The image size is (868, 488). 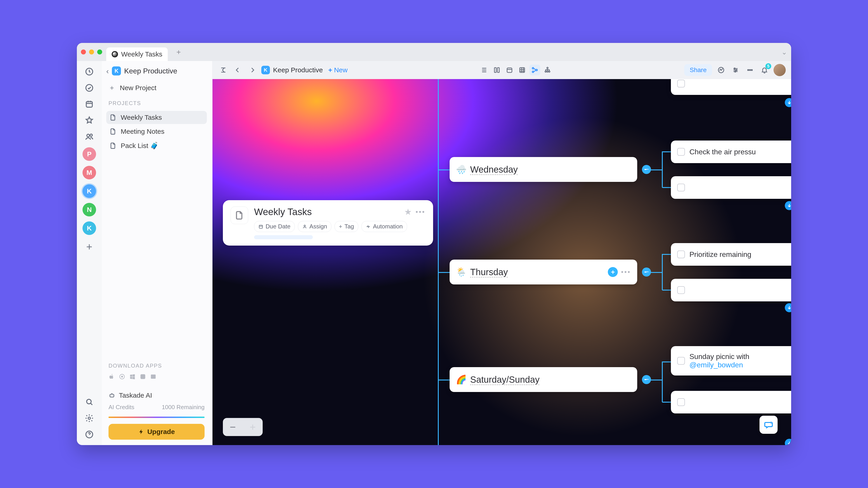 What do you see at coordinates (156, 103) in the screenshot?
I see `projects-section-label: PROJECTS` at bounding box center [156, 103].